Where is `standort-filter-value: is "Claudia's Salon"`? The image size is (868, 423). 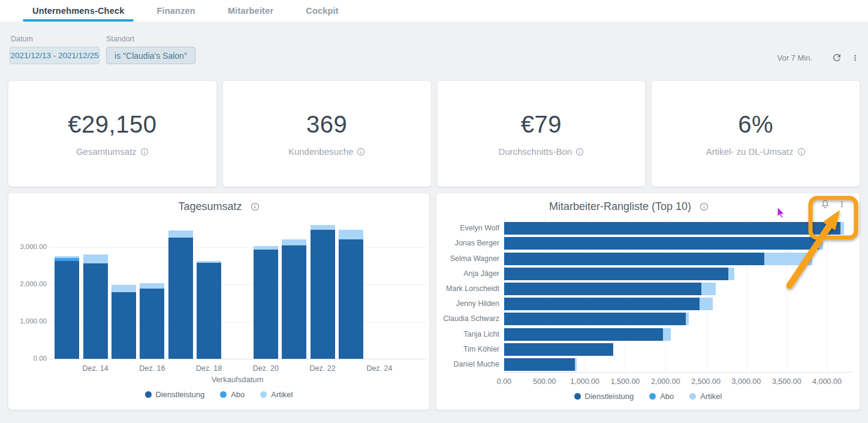 standort-filter-value: is "Claudia's Salon" is located at coordinates (151, 56).